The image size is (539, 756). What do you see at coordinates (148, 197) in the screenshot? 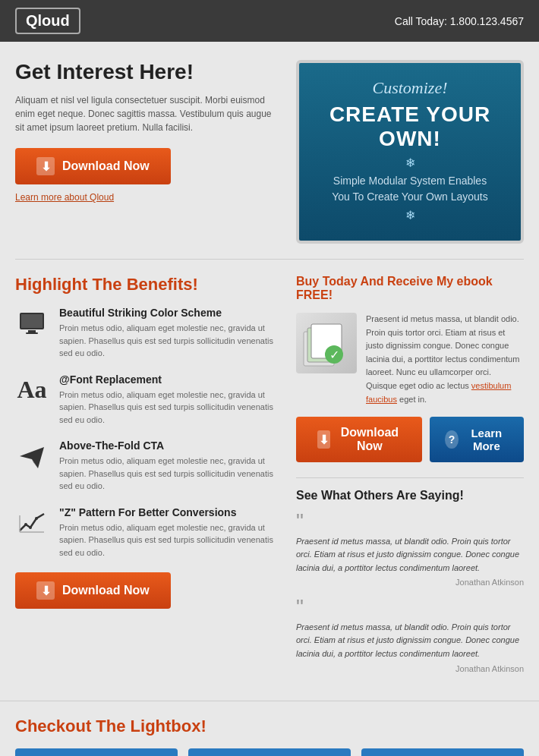
I see `hero-learn-link: Learn more about Qloud` at bounding box center [148, 197].